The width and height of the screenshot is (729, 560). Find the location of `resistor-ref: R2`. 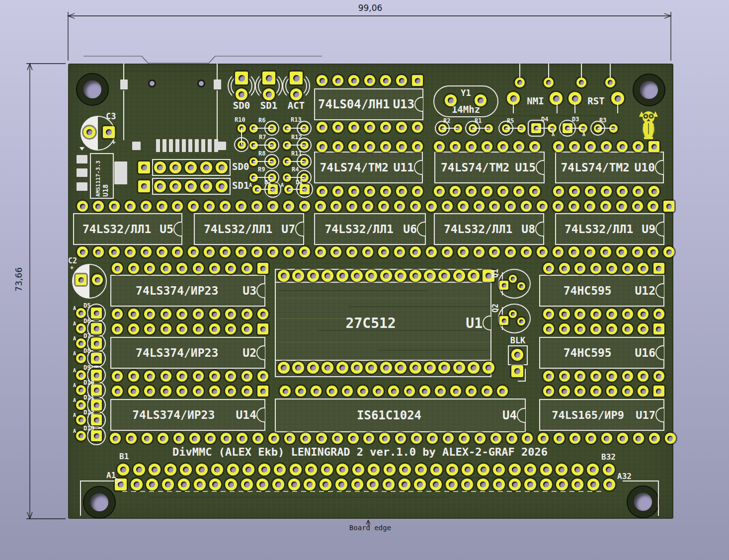

resistor-ref: R2 is located at coordinates (447, 121).